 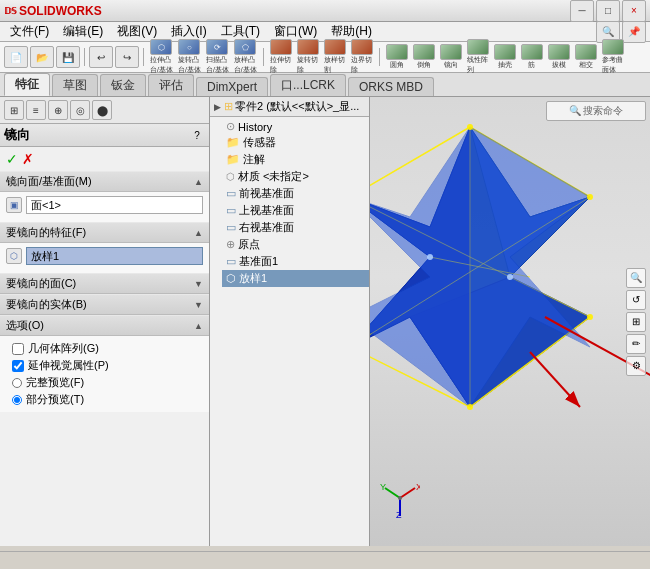 What do you see at coordinates (636, 278) in the screenshot?
I see `view-btn-1: 🔍` at bounding box center [636, 278].